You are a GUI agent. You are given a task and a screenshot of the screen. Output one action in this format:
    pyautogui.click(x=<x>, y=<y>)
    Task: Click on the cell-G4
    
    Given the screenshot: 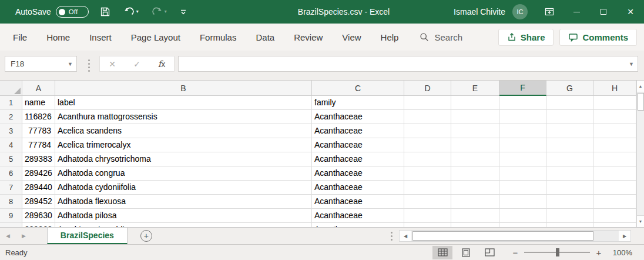 What is the action you would take?
    pyautogui.click(x=570, y=145)
    